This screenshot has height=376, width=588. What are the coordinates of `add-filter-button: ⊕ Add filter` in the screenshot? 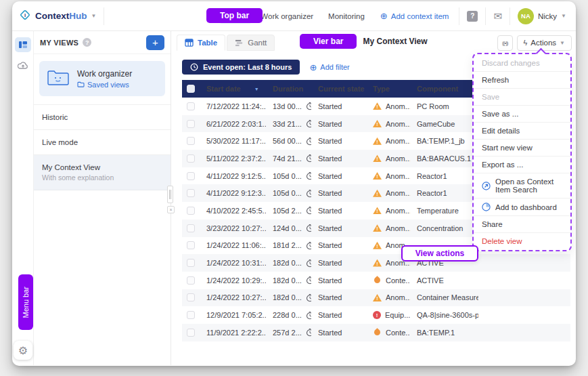 It's located at (329, 68).